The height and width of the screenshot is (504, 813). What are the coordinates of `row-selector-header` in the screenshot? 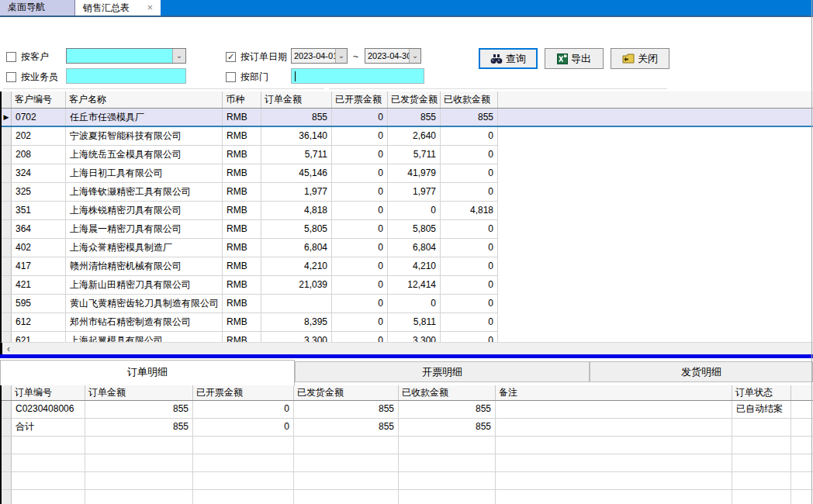 It's located at (6, 99).